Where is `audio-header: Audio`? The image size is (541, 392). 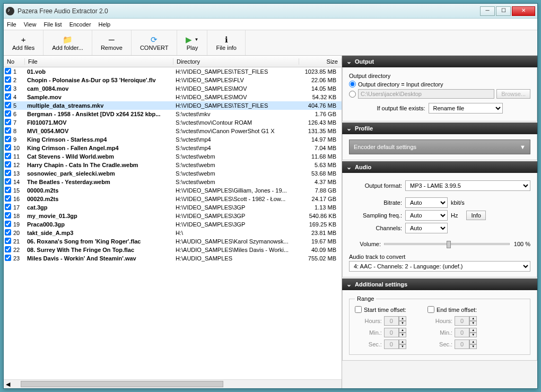
audio-header: Audio is located at coordinates (440, 167).